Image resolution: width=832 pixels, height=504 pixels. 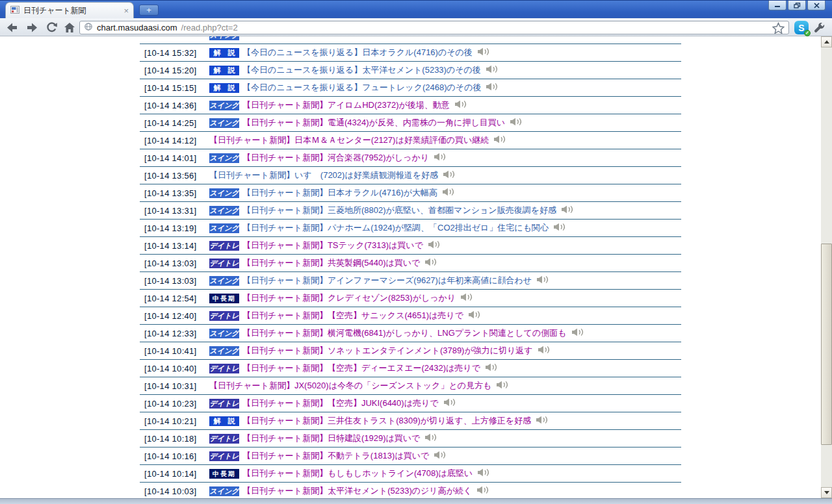 What do you see at coordinates (51, 27) in the screenshot?
I see `reload-button` at bounding box center [51, 27].